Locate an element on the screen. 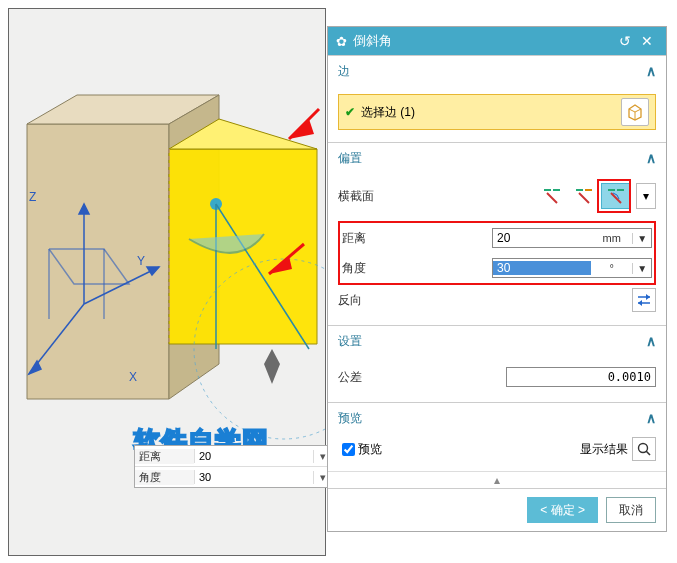 The width and height of the screenshot is (677, 563). select-edge-row: ✔ 选择边 (1) is located at coordinates (497, 112).